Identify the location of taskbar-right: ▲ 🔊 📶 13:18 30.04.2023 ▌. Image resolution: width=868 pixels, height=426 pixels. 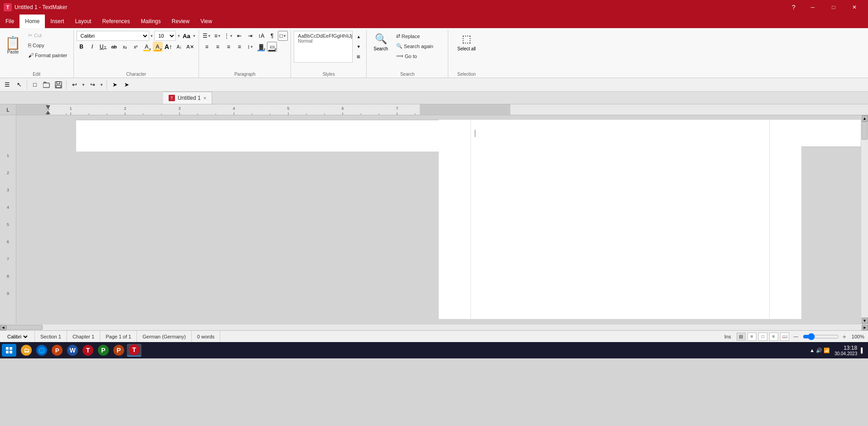
(838, 350).